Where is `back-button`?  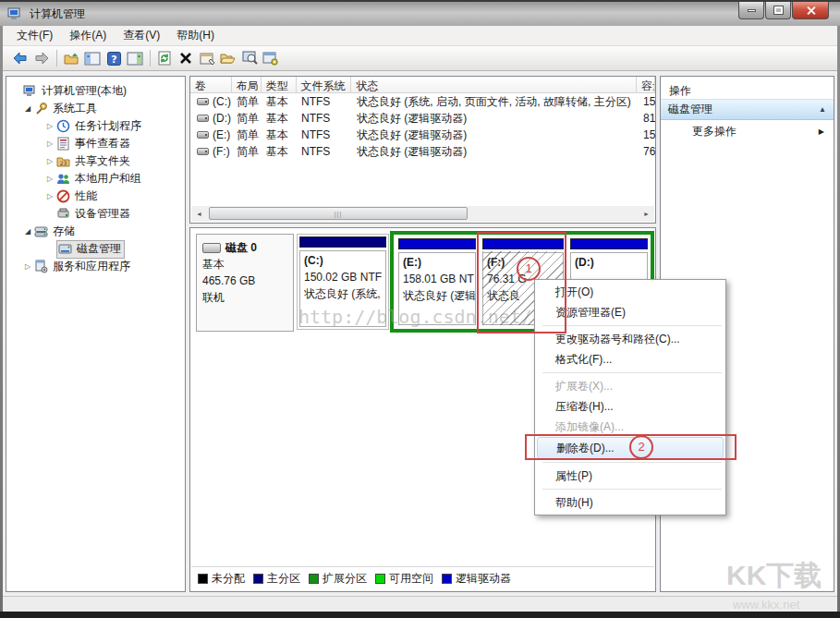
back-button is located at coordinates (20, 58).